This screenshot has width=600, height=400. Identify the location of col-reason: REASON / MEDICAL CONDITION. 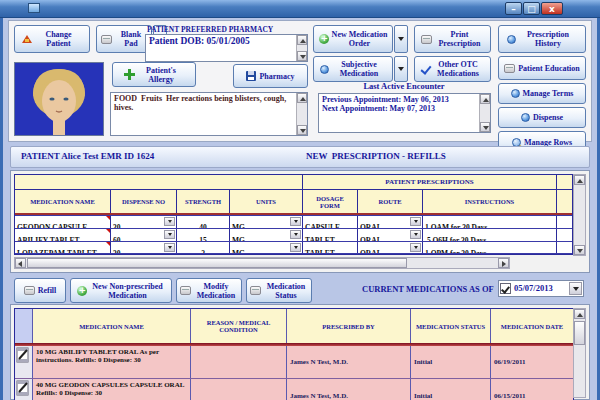
(239, 326).